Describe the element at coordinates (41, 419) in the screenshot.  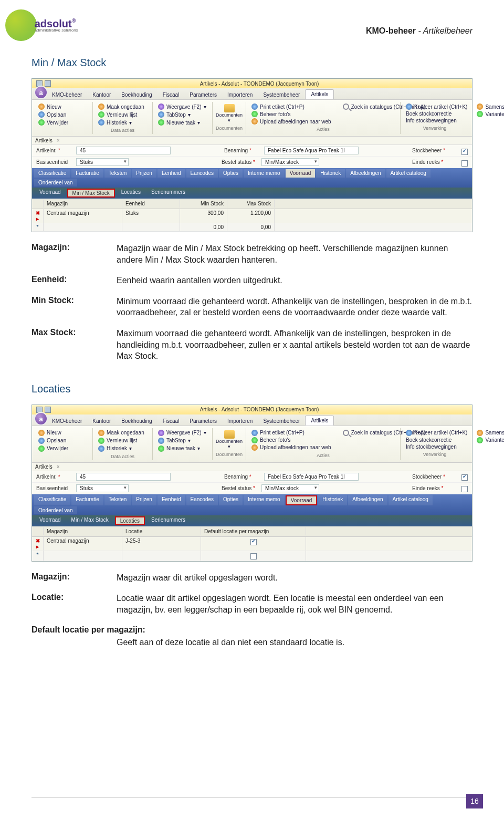
I see `app-menu-button: a` at that location.